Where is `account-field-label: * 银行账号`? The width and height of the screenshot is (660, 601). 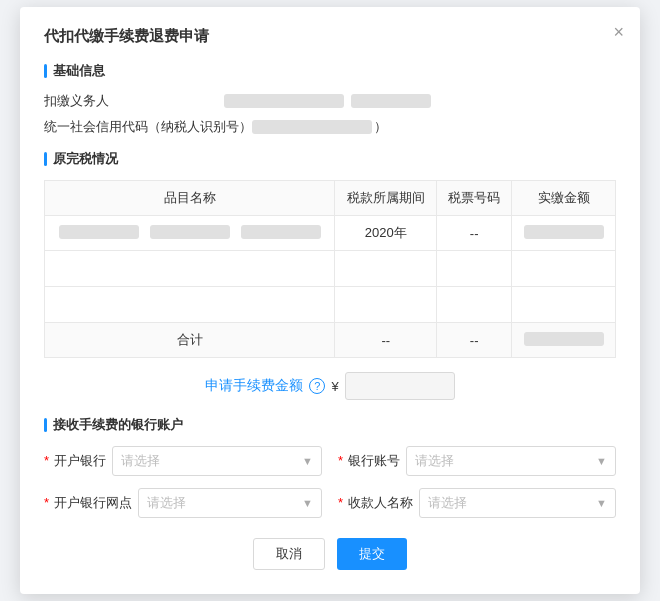
account-field-label: * 银行账号 is located at coordinates (369, 461).